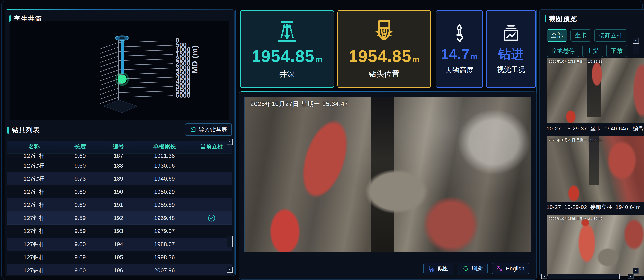 The image size is (644, 280). Describe the element at coordinates (380, 56) in the screenshot. I see `bit-position-value: 1954.85` at that location.